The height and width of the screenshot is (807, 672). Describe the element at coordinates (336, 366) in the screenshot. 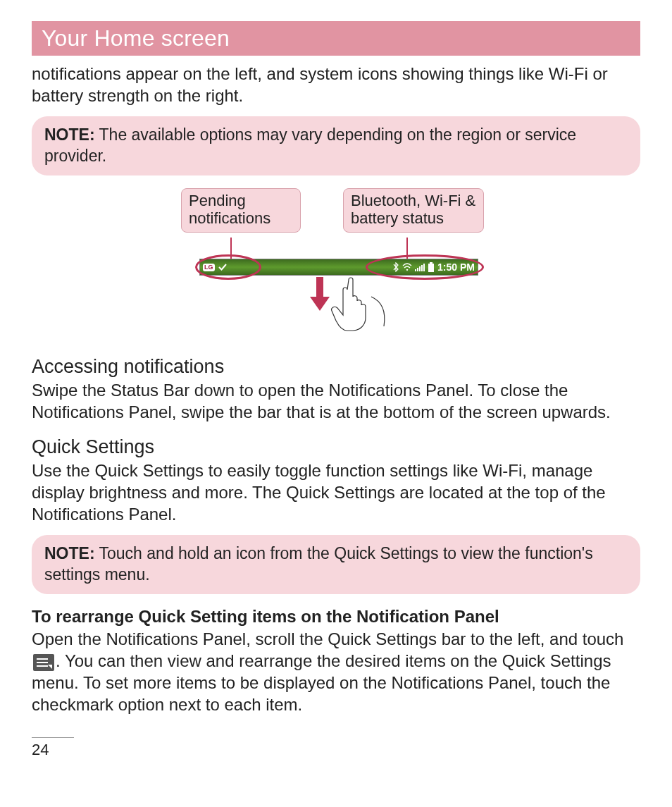

I see `heading-accessing-notifications: Accessing notifications` at that location.